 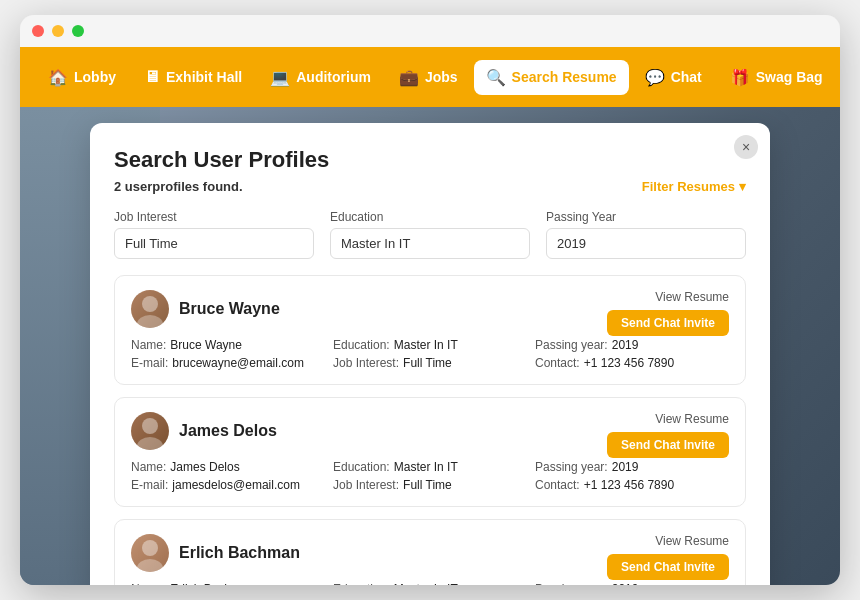 What do you see at coordinates (236, 485) in the screenshot?
I see `email-value-james-delos: jamesdelos@email.com` at bounding box center [236, 485].